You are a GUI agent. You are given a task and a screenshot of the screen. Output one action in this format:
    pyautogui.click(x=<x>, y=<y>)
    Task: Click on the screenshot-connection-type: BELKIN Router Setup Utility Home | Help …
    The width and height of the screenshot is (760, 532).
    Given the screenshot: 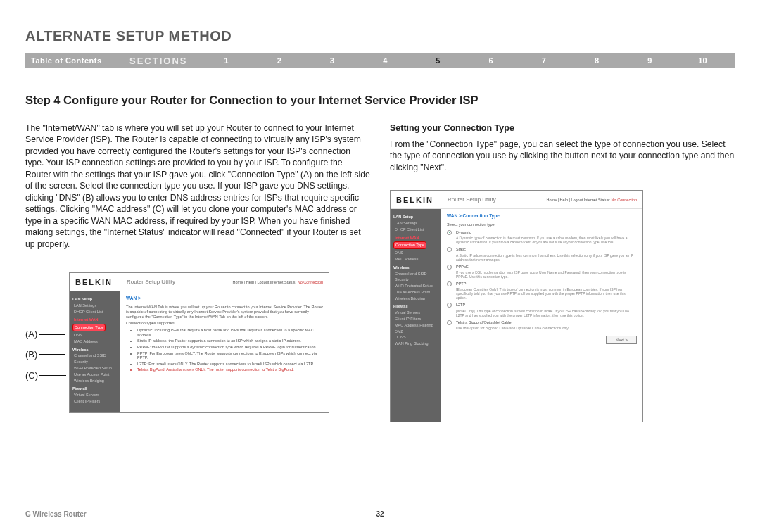 What is the action you would take?
    pyautogui.click(x=517, y=306)
    